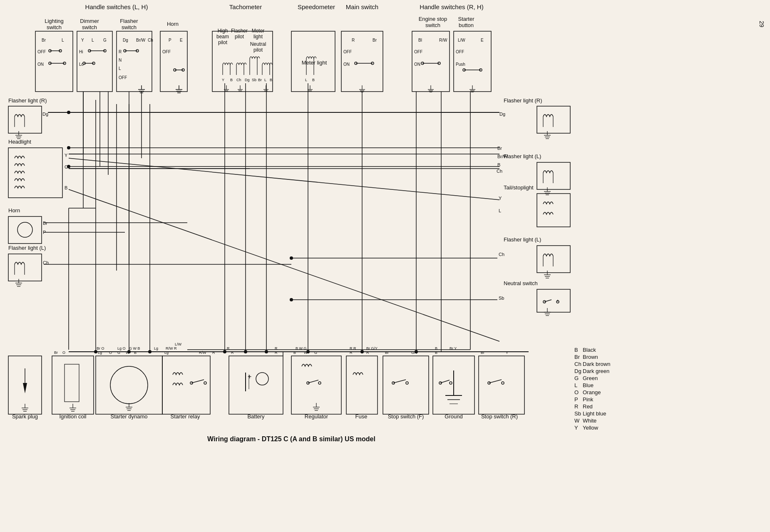  What do you see at coordinates (462, 40) in the screenshot?
I see `svg-text: L/W` at bounding box center [462, 40].